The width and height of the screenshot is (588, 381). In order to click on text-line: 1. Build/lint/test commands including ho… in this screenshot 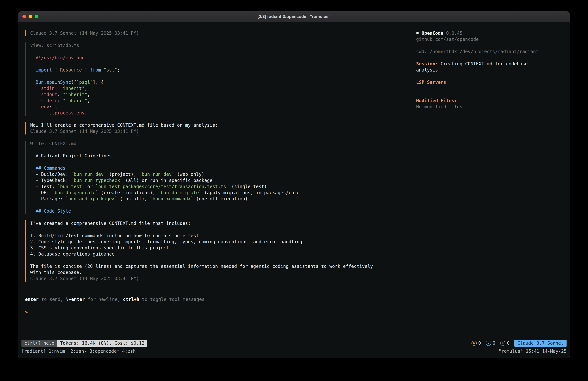, I will do `click(220, 236)`.